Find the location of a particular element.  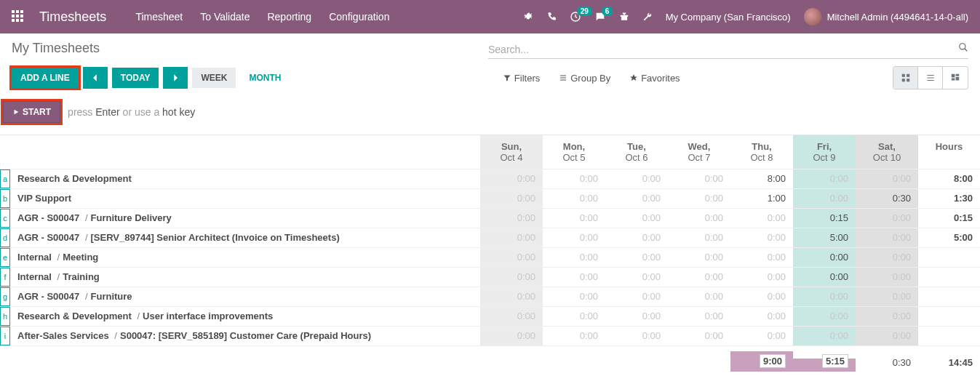

user-menu: Mitchell Admin (4494641-14-0-all) is located at coordinates (886, 17).